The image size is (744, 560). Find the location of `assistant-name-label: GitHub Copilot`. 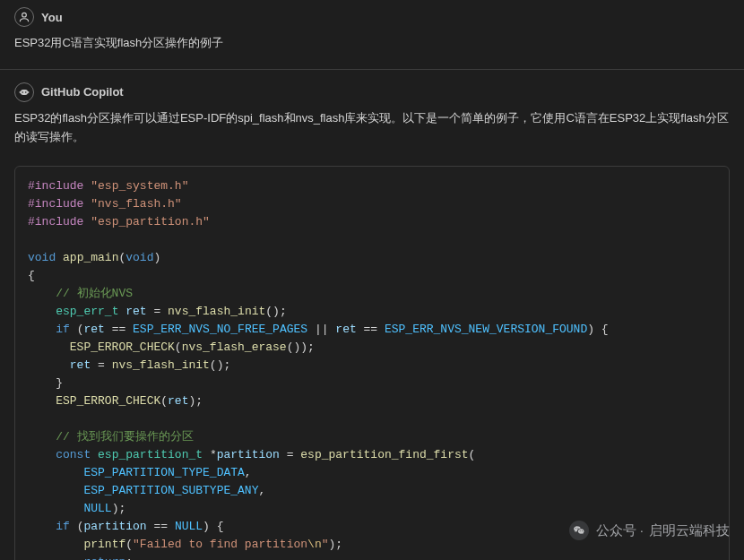

assistant-name-label: GitHub Copilot is located at coordinates (82, 91).